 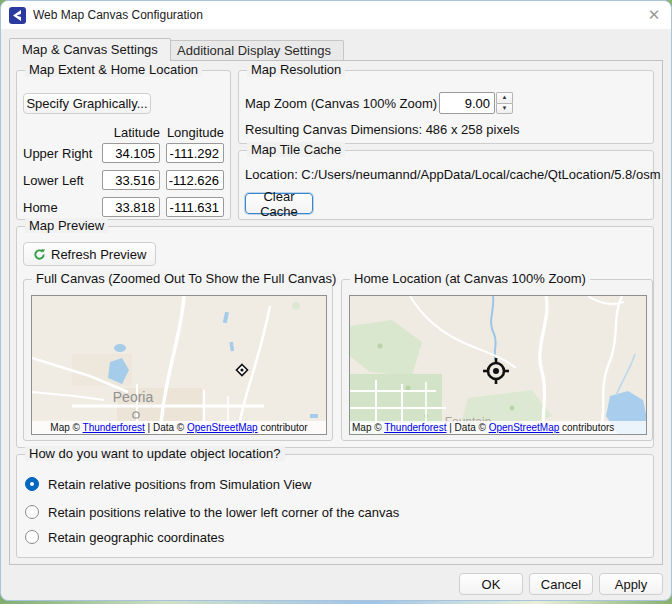 What do you see at coordinates (98, 254) in the screenshot?
I see `refresh-preview-label: Refresh Preview` at bounding box center [98, 254].